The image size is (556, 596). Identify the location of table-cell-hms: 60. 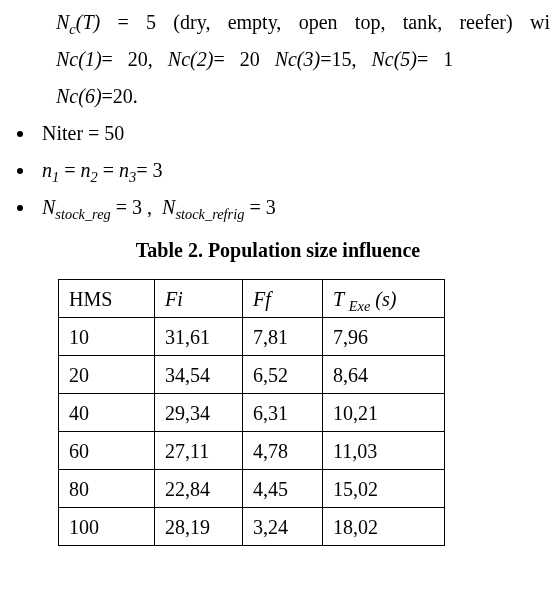
(107, 451).